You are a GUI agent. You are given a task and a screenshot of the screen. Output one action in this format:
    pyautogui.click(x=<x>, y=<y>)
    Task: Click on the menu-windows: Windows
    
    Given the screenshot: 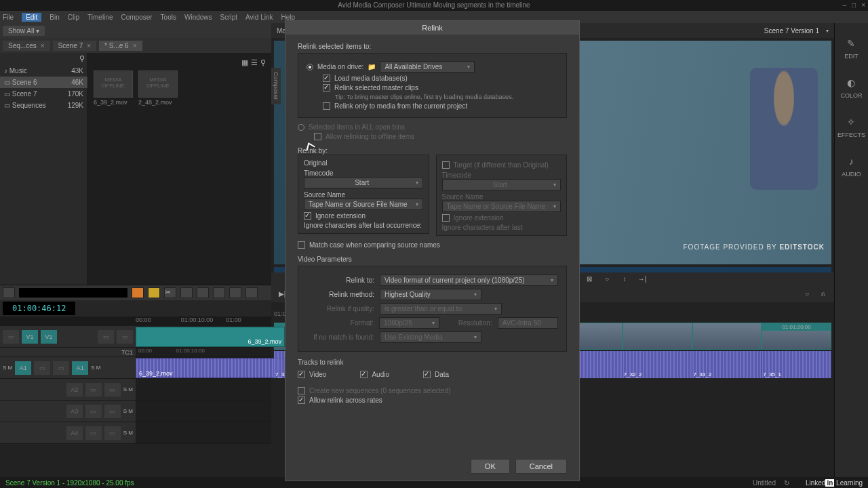 What is the action you would take?
    pyautogui.click(x=198, y=18)
    